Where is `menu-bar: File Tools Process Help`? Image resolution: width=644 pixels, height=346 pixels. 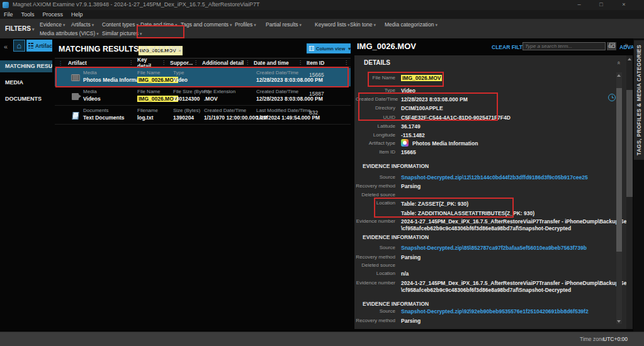
menu-bar: File Tools Process Help is located at coordinates (322, 14).